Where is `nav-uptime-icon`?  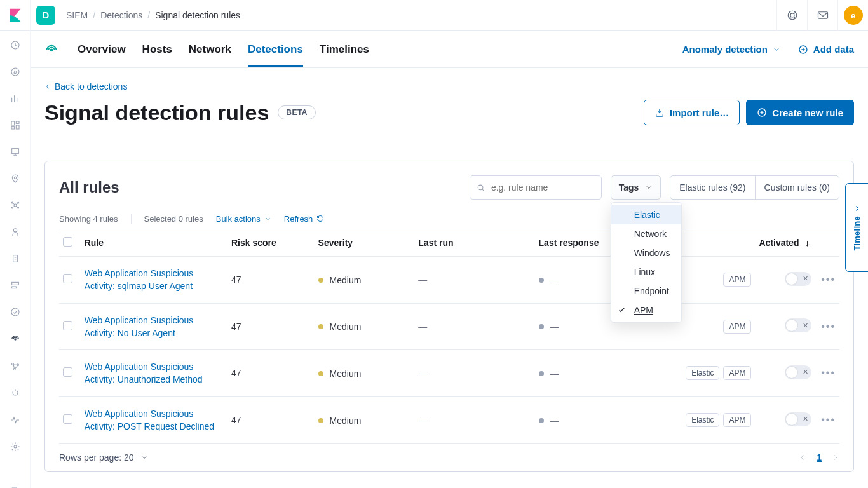 nav-uptime-icon is located at coordinates (15, 312).